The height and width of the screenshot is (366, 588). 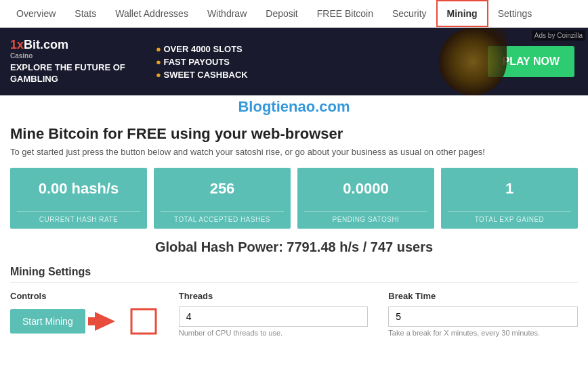 I want to click on break-time-input-wrapper, so click(x=483, y=317).